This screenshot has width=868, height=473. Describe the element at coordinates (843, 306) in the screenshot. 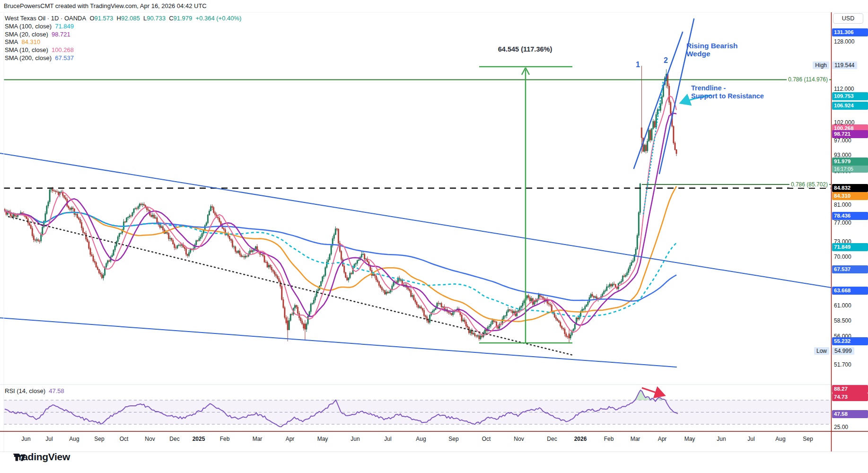

I see `price-tick: 61.000` at that location.